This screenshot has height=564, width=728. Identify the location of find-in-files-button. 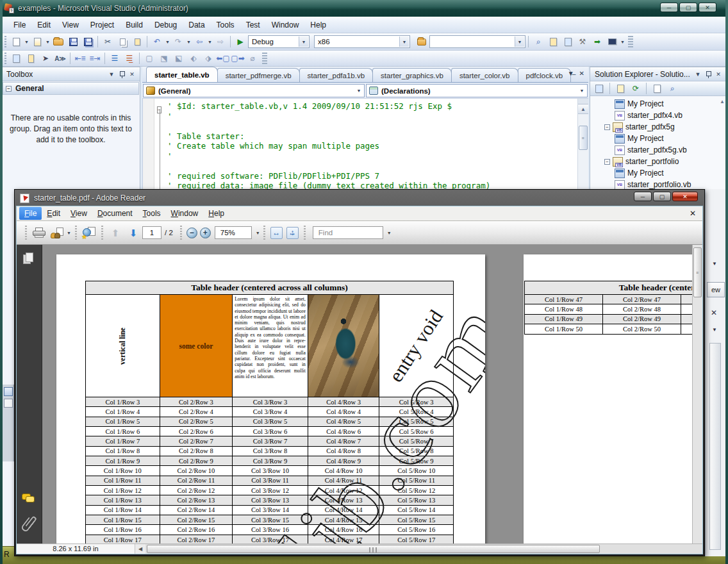
(422, 42).